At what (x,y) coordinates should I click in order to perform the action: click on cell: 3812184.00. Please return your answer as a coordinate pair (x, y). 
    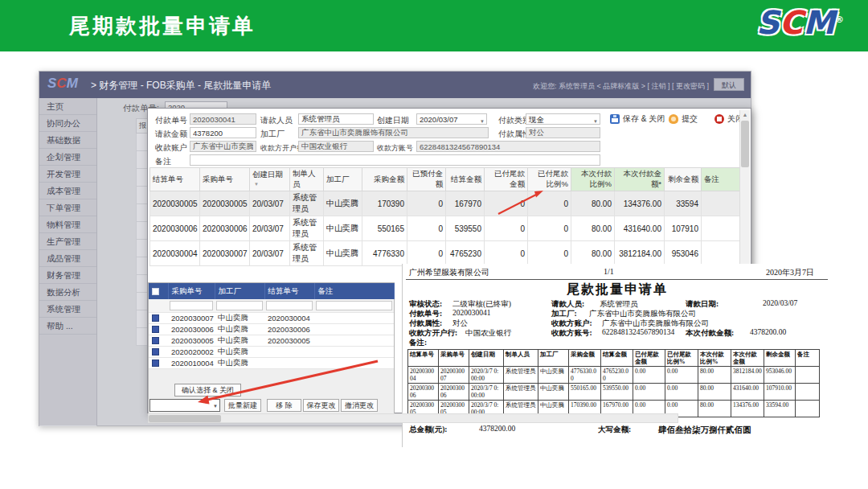
    Looking at the image, I should click on (747, 375).